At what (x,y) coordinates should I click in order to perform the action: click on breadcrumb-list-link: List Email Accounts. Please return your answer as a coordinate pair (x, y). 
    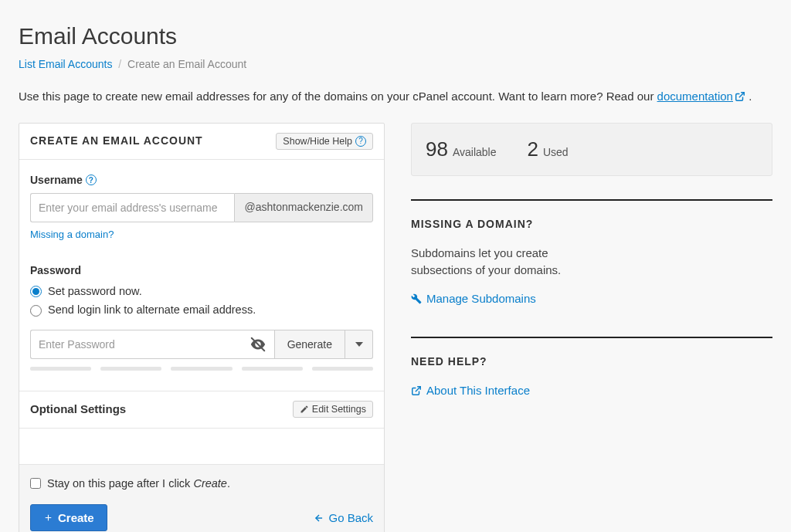
    Looking at the image, I should click on (65, 64).